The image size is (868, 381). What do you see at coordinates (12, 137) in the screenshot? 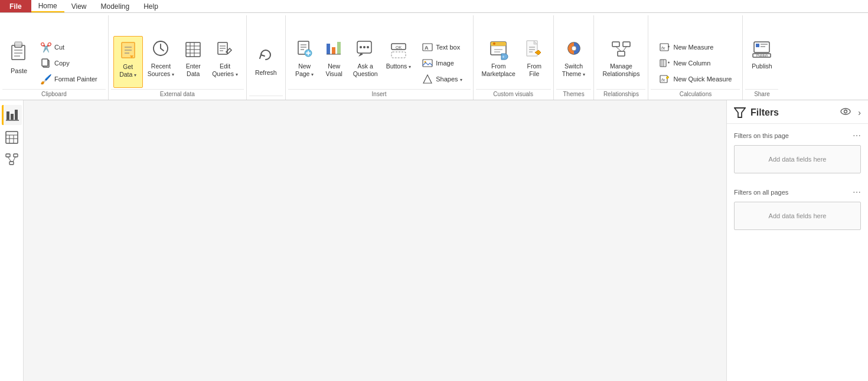
I see `sidebar-item-data-view` at bounding box center [12, 137].